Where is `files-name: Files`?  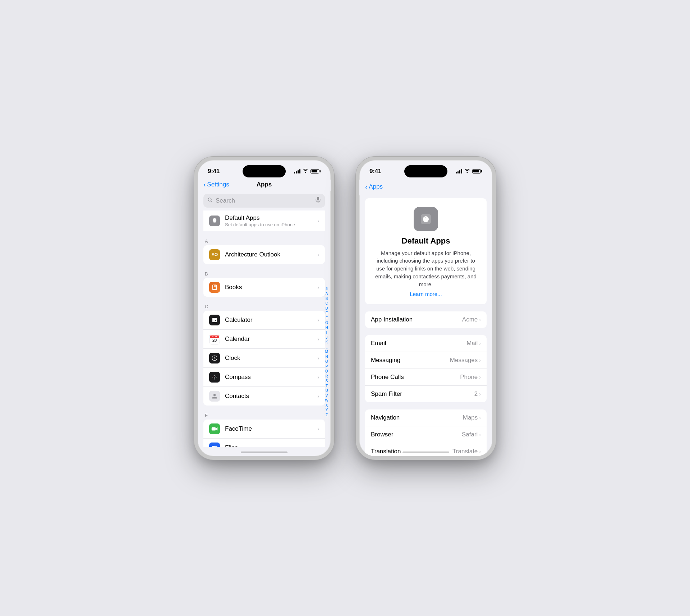
files-name: Files is located at coordinates (270, 445).